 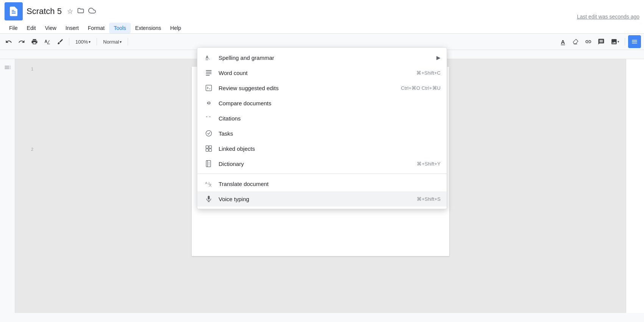 I want to click on outline-icon, so click(x=8, y=68).